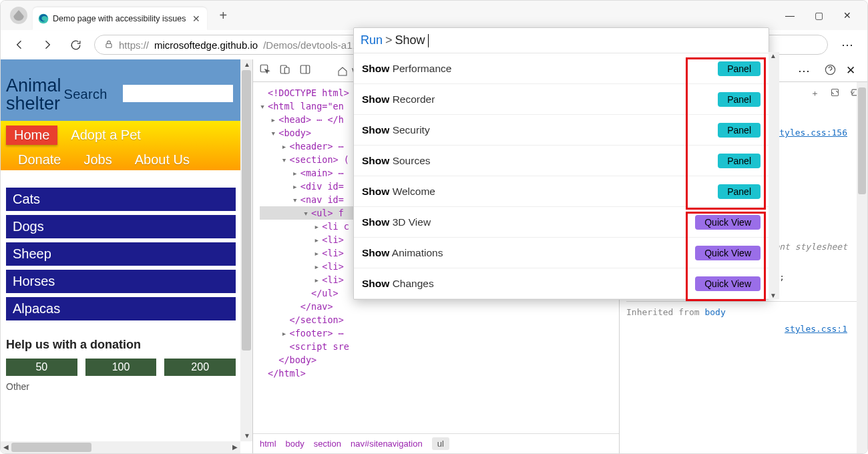 This screenshot has width=868, height=454. Describe the element at coordinates (561, 99) in the screenshot. I see `command-item: Show RecorderPanel` at that location.